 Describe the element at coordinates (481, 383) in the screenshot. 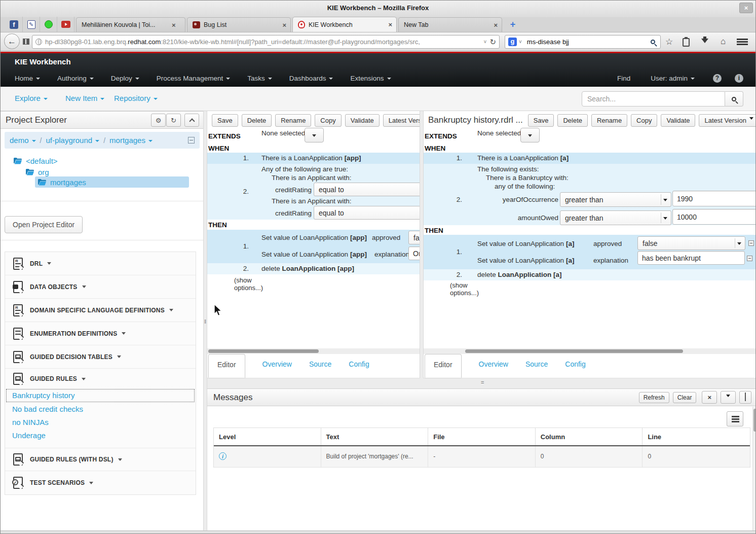

I see `splitter-messages: =` at that location.